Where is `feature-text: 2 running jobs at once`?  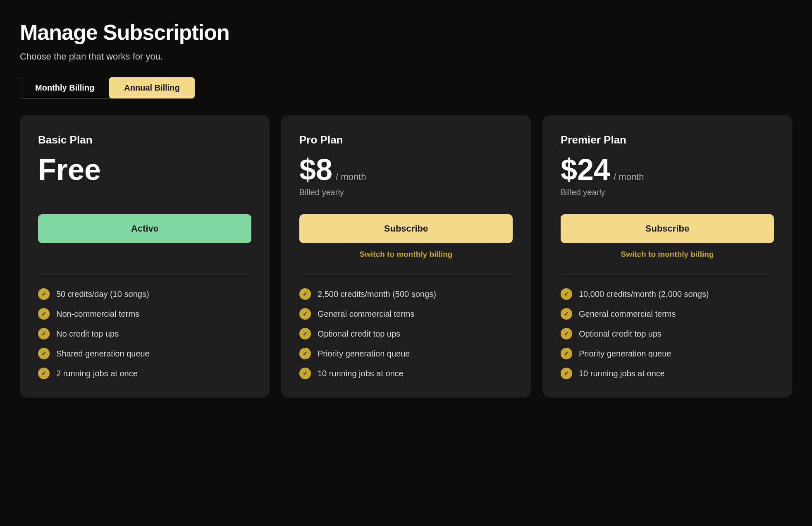 feature-text: 2 running jobs at once is located at coordinates (97, 374).